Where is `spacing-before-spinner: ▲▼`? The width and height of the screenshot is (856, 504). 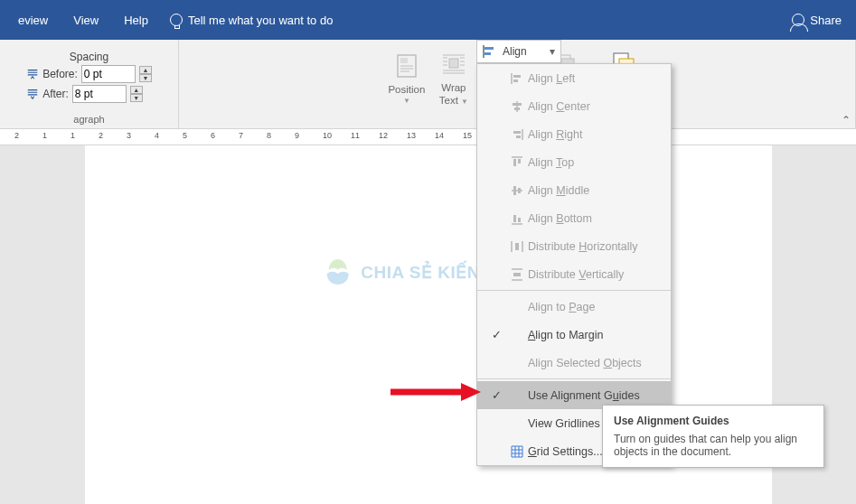 spacing-before-spinner: ▲▼ is located at coordinates (146, 74).